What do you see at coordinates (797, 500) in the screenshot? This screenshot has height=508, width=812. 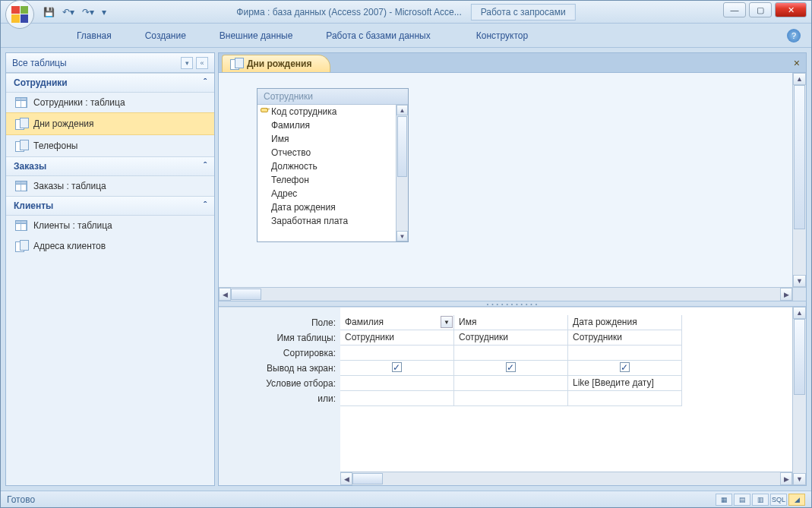 I see `view-design-icon: ◢` at bounding box center [797, 500].